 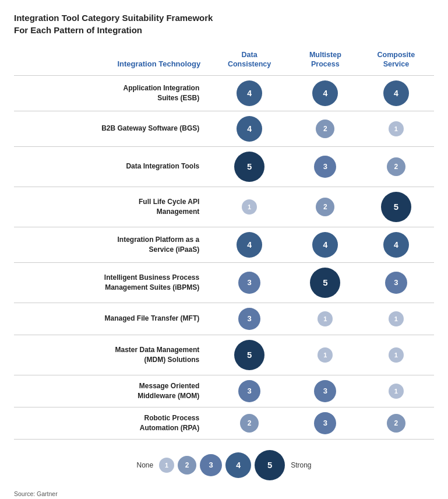 I want to click on legend: None 1 2 3 4 5 Strong, so click(x=224, y=465).